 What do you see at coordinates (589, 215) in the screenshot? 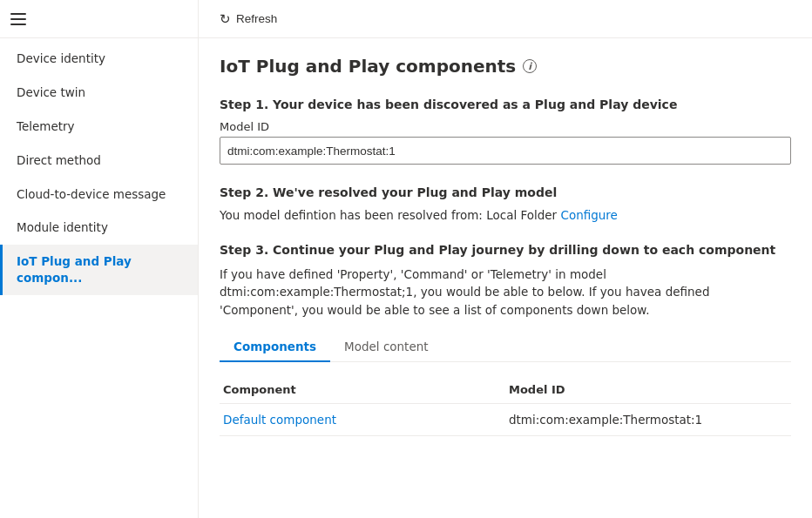
I see `configure-link: Configure` at bounding box center [589, 215].